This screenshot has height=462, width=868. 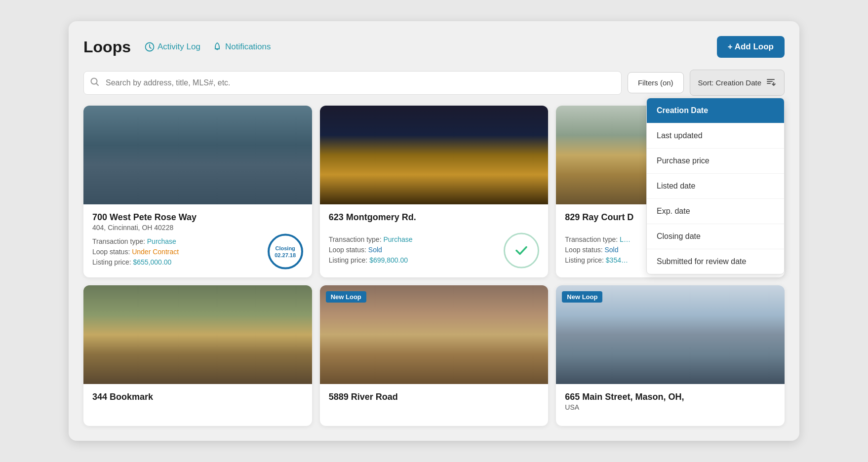 I want to click on sort-icon, so click(x=771, y=83).